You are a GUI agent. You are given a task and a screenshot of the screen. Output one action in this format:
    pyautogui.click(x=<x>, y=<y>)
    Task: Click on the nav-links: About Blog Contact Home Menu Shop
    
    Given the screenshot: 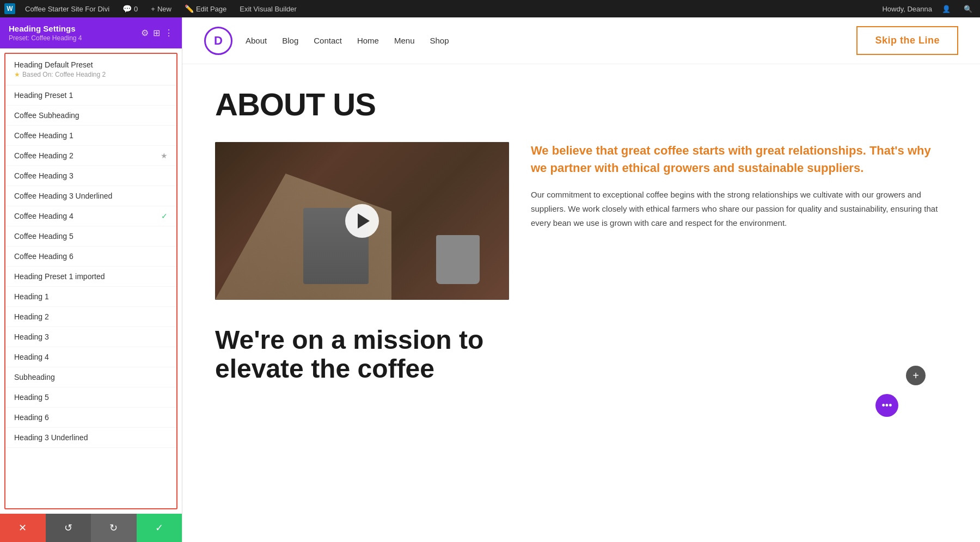 What is the action you would take?
    pyautogui.click(x=347, y=40)
    